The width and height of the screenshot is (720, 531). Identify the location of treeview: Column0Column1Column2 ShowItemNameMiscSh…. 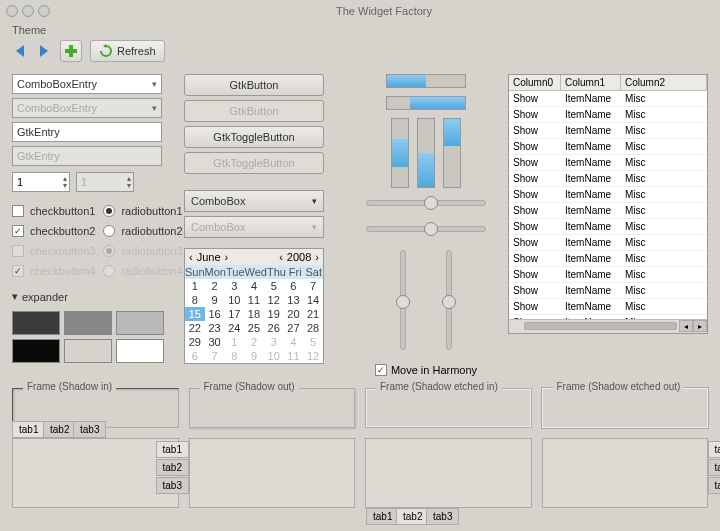
(608, 204).